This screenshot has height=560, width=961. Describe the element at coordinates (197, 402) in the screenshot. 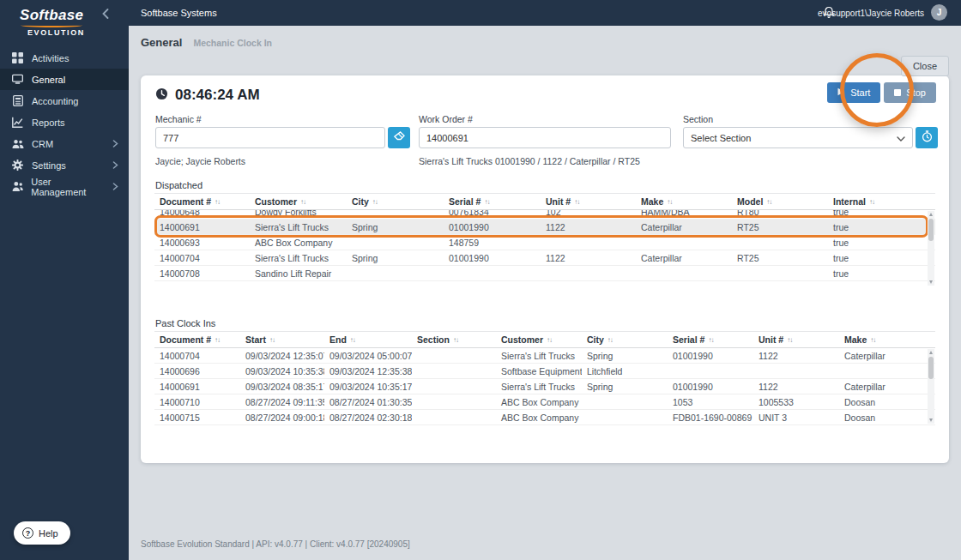

I see `table-cell: 14000710` at that location.